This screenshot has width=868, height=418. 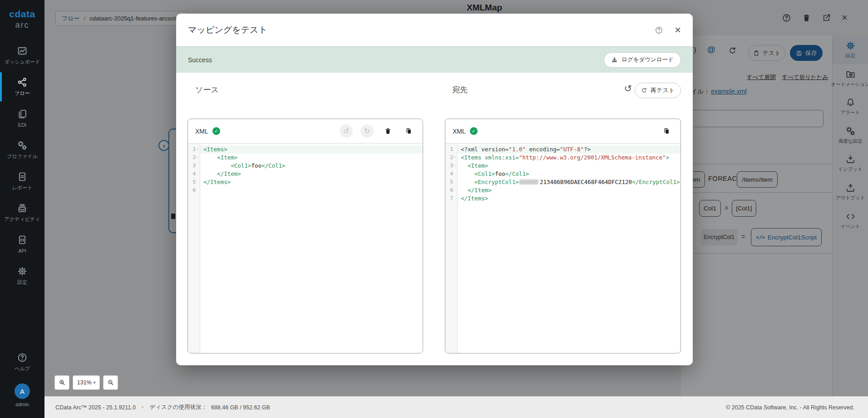 I want to click on sidebar-item-settings: 設定, so click(x=22, y=275).